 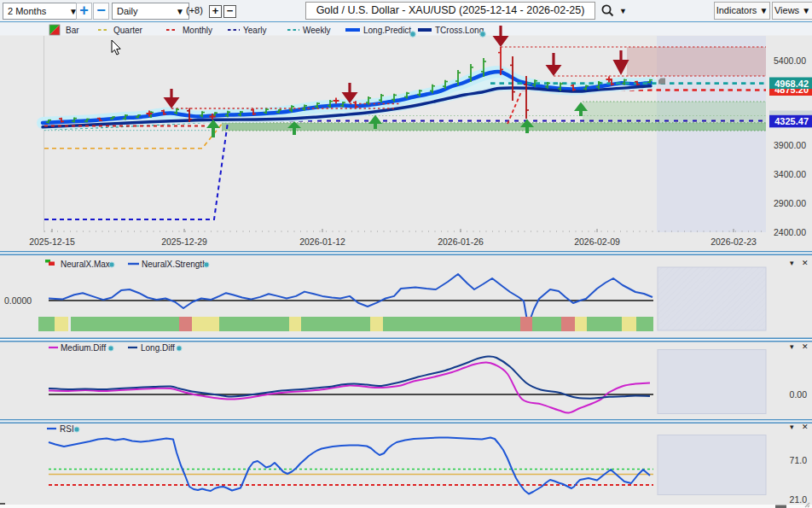 What do you see at coordinates (792, 84) in the screenshot?
I see `svg-text: 4968.42` at bounding box center [792, 84].